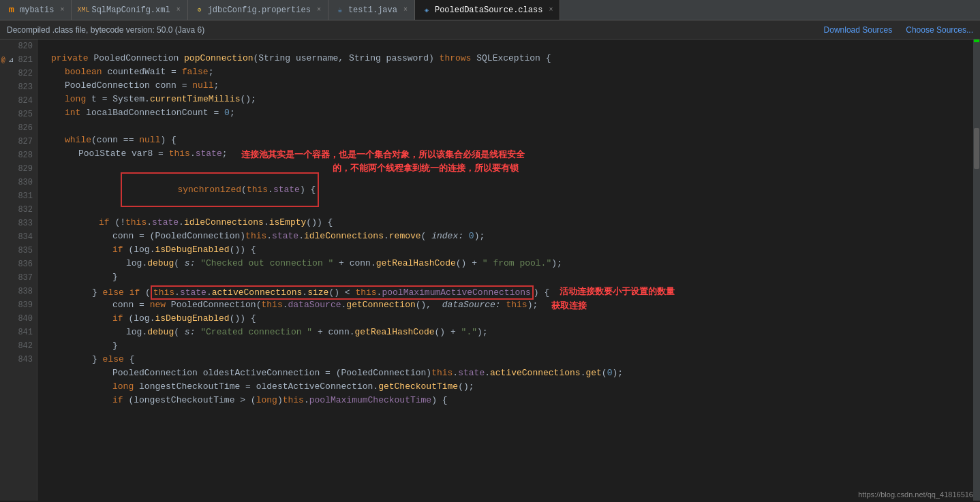 This screenshot has height=502, width=980. I want to click on code-line-832: if (log.isDebugEnabled()) {, so click(506, 251).